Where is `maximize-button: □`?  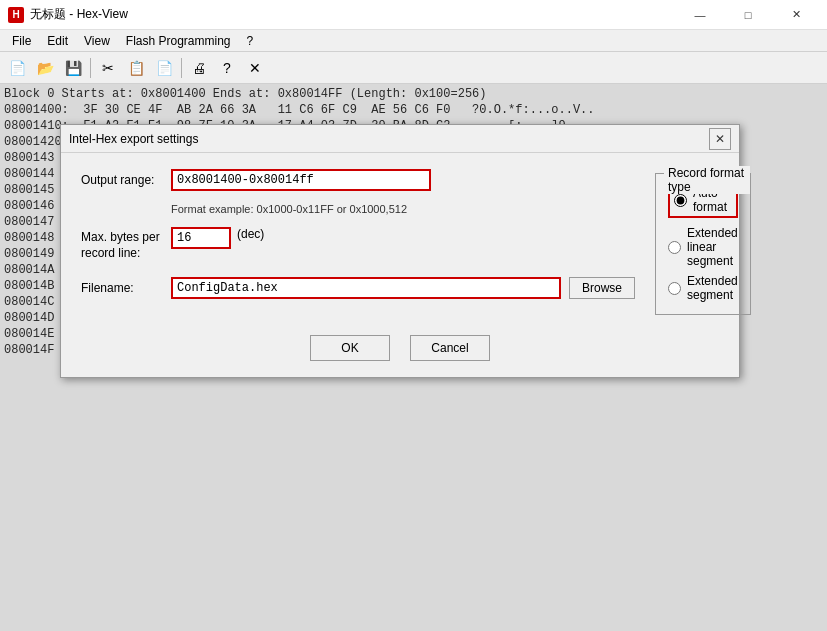
maximize-button: □ is located at coordinates (748, 15).